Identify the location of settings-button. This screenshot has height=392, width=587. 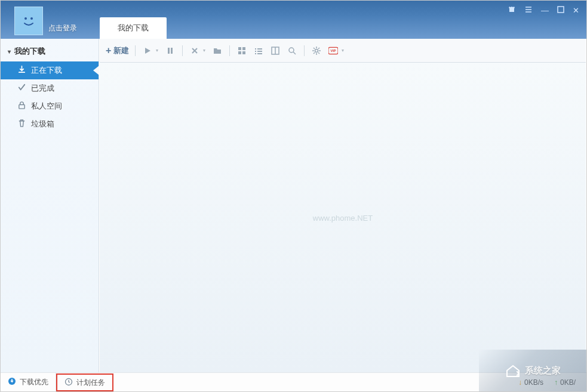
(316, 51).